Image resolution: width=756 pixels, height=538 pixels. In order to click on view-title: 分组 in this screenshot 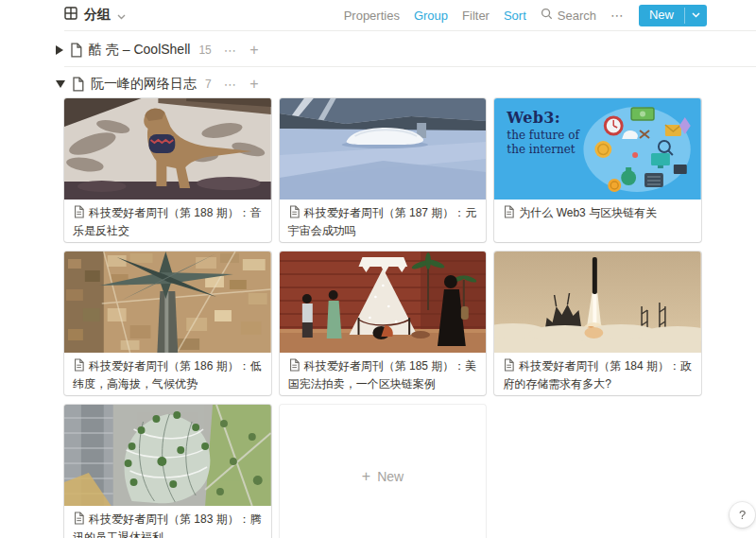, I will do `click(97, 15)`.